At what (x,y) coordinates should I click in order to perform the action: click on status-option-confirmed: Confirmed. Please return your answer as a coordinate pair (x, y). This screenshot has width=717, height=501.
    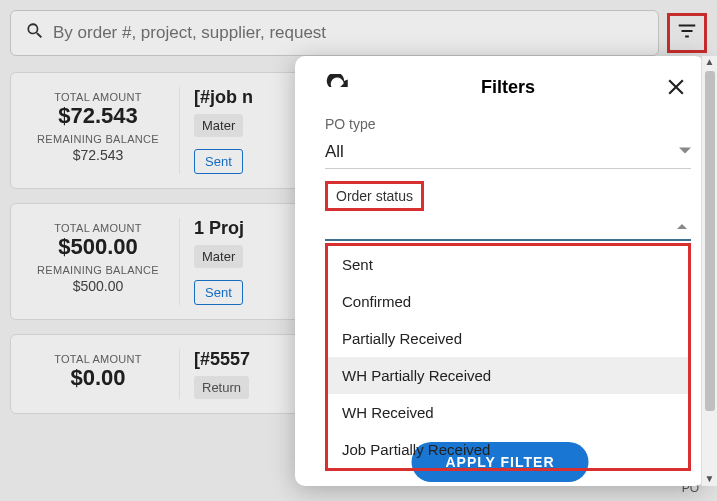
    Looking at the image, I should click on (508, 302).